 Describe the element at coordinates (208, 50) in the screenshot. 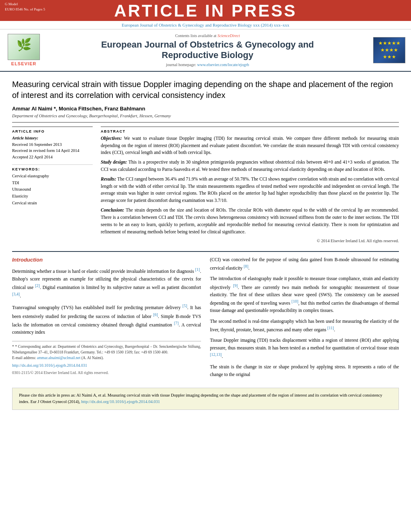

I see `journal-header-center: Contents lists available at ScienceDirec…` at that location.